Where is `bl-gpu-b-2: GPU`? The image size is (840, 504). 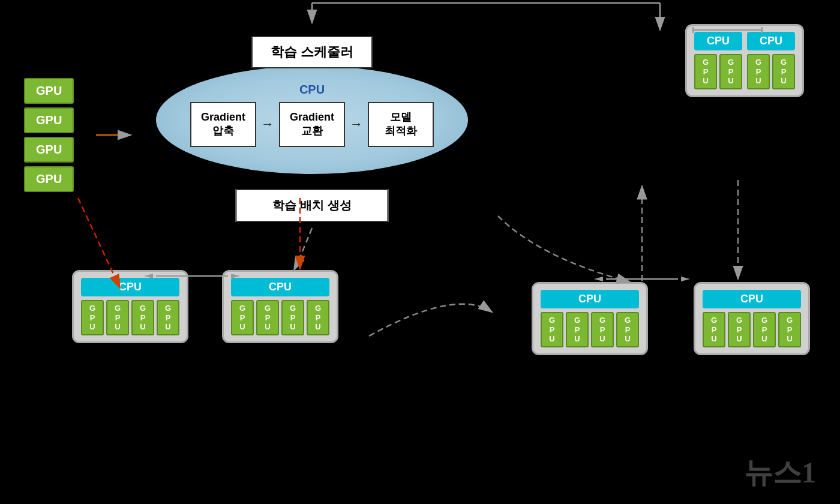
bl-gpu-b-2: GPU is located at coordinates (268, 318).